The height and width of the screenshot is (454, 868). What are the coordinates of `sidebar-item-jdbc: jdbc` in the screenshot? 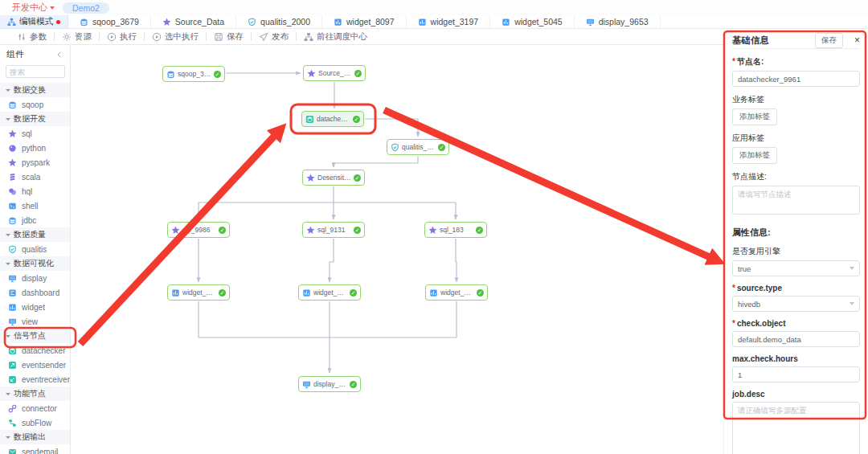 It's located at (35, 220).